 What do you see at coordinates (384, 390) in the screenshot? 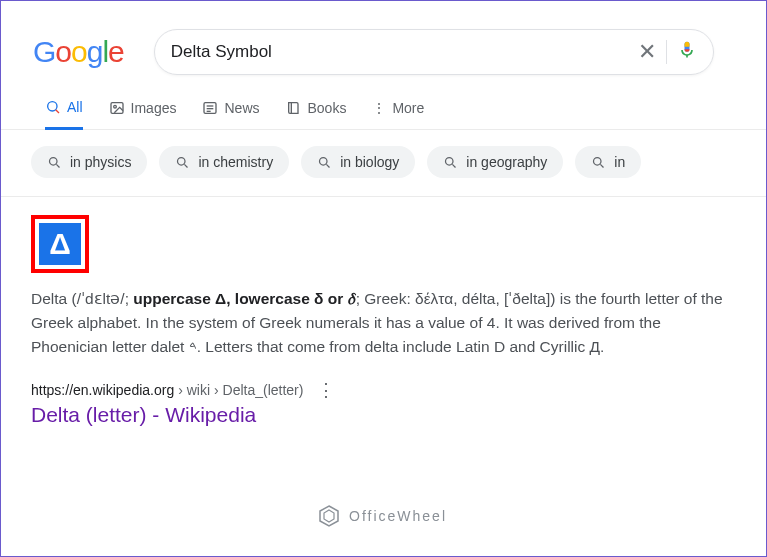
I see `result-url: https://en.wikipedia.org › wiki › Delta_…` at bounding box center [384, 390].